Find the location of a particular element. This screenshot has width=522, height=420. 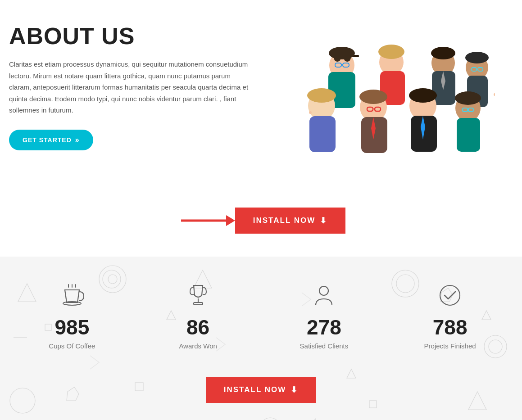

team-svg is located at coordinates (391, 95).